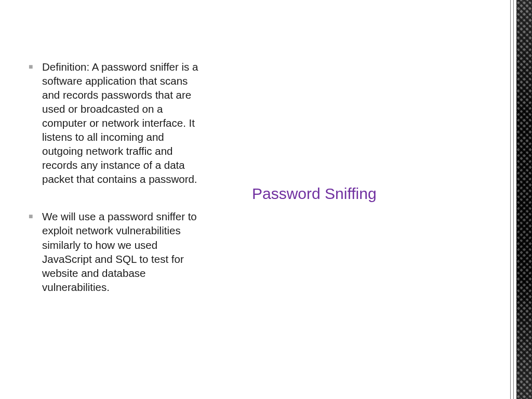  What do you see at coordinates (524, 200) in the screenshot?
I see `pattern-strip` at bounding box center [524, 200].